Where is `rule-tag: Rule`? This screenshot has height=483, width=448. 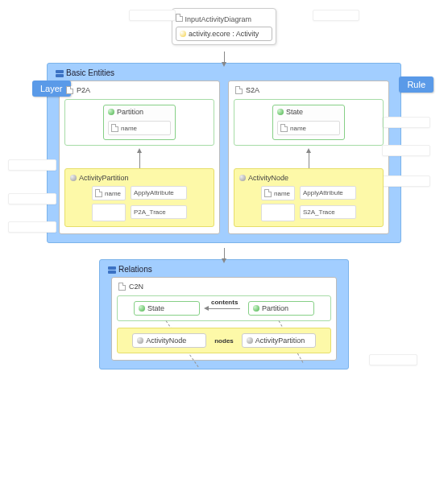 rule-tag: Rule is located at coordinates (416, 85).